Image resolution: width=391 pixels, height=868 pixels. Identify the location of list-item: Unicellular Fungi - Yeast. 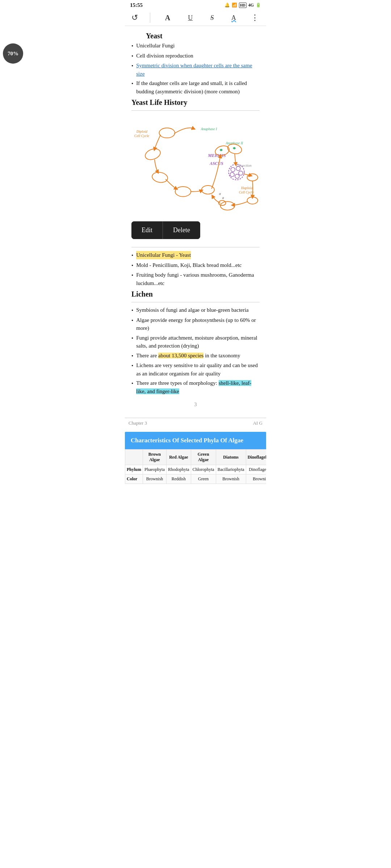
(196, 255).